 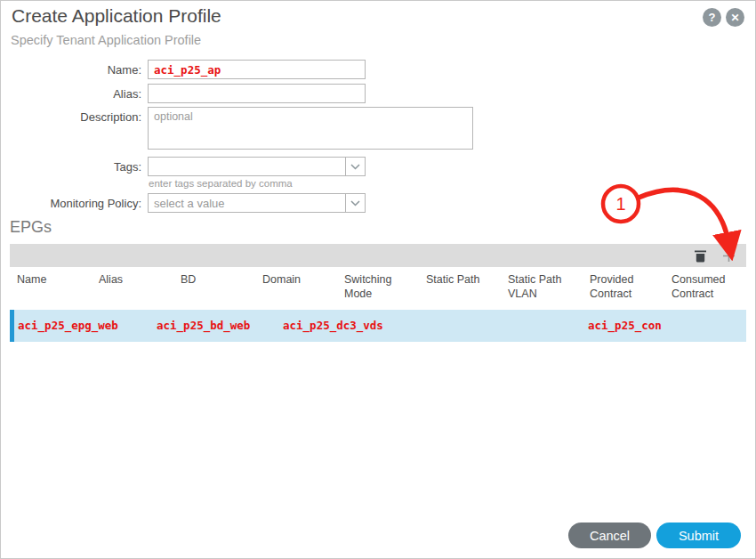 I want to click on tags-select, so click(x=256, y=166).